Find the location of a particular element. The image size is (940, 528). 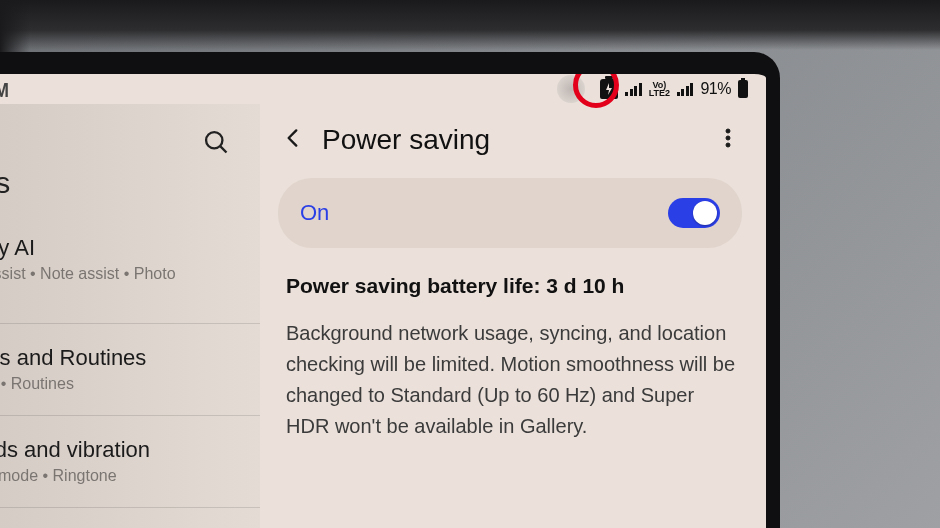

battery-life-heading: Power saving battery life: 3 d 10 h is located at coordinates (511, 286).